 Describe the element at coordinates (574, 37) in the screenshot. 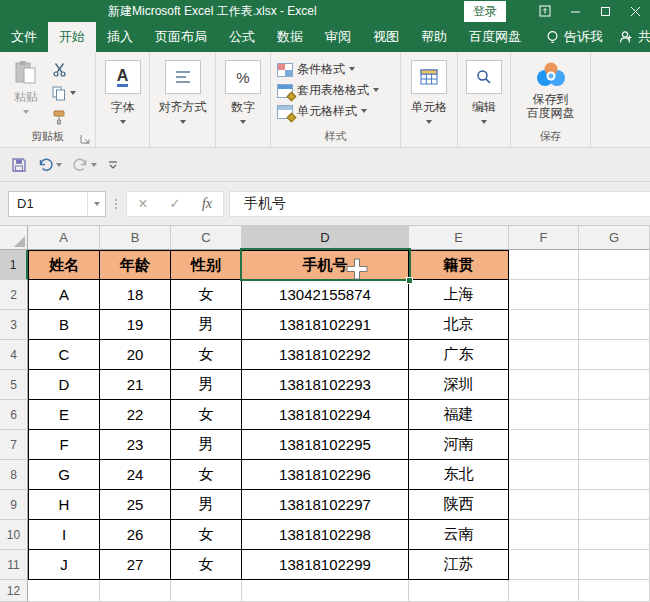

I see `tell-me-box: 告诉我` at that location.